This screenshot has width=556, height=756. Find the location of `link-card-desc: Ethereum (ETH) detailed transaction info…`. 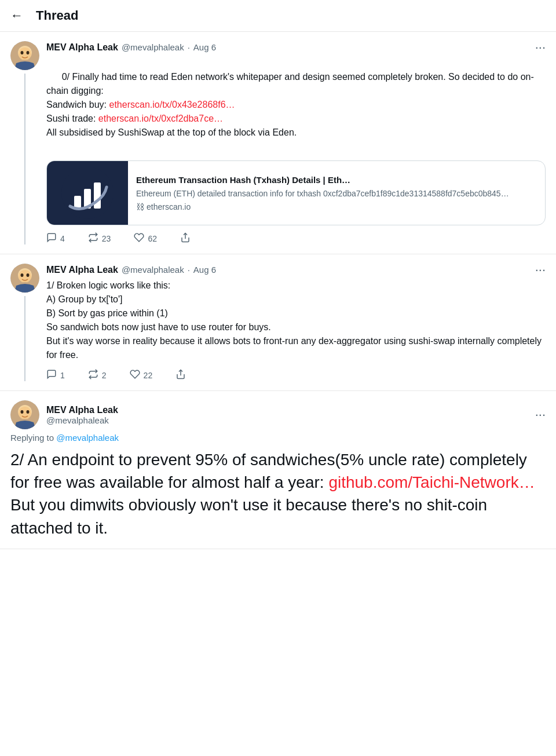

link-card-desc: Ethereum (ETH) detailed transaction info… is located at coordinates (323, 194).